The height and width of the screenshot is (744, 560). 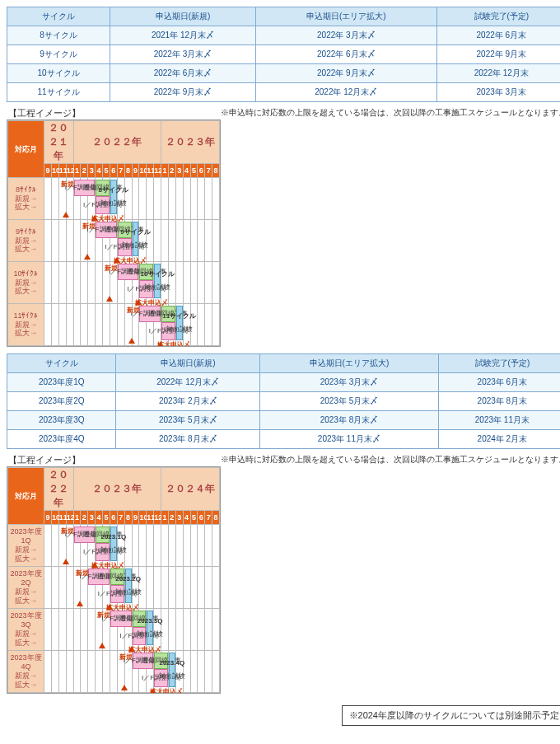 What do you see at coordinates (135, 241) in the screenshot?
I see `gantt-cell: 9サイクル対向試験` at bounding box center [135, 241].